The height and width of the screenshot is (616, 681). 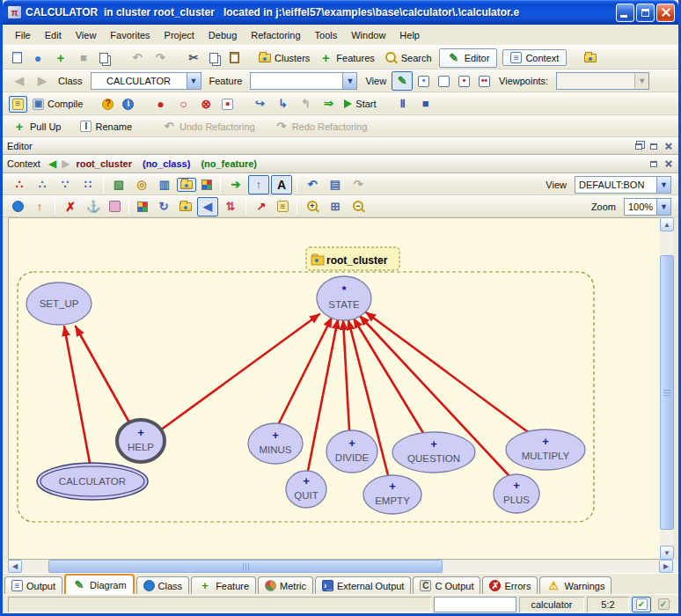 I want to click on class-node-empty: +EMPTY, so click(x=392, y=495).